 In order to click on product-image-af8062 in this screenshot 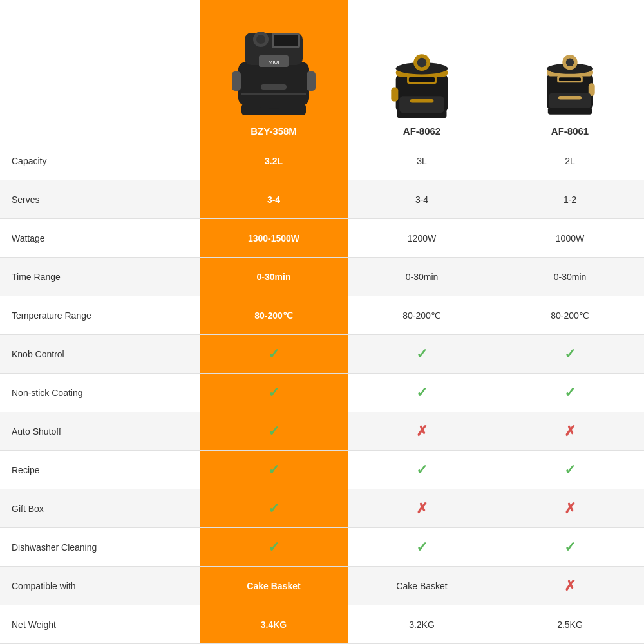, I will do `click(422, 84)`.